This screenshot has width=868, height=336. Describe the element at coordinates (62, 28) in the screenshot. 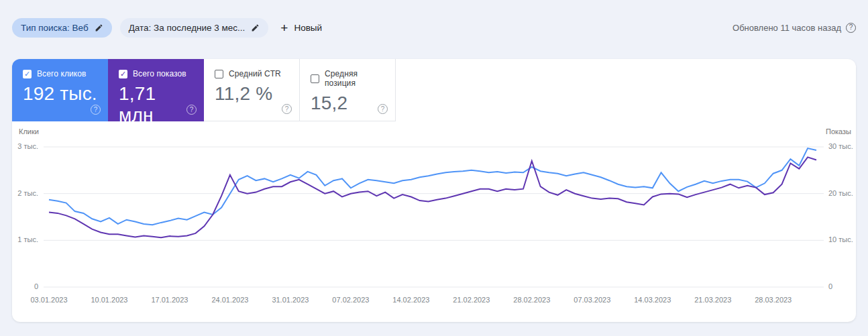

I see `search-type-filter-chip: Тип поиска: Веб` at that location.